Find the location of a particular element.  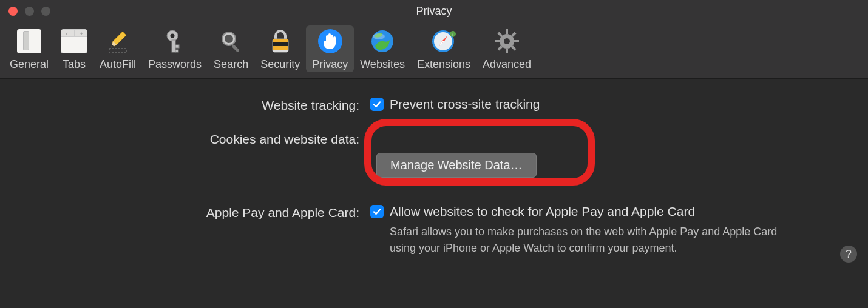

tab-general: General is located at coordinates (29, 49).